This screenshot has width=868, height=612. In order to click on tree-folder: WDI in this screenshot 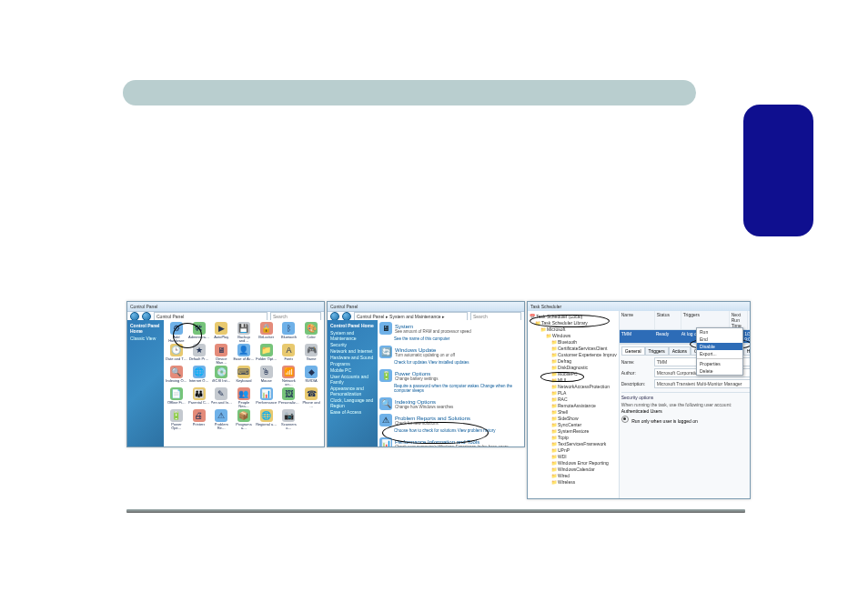, I will do `click(584, 456)`.